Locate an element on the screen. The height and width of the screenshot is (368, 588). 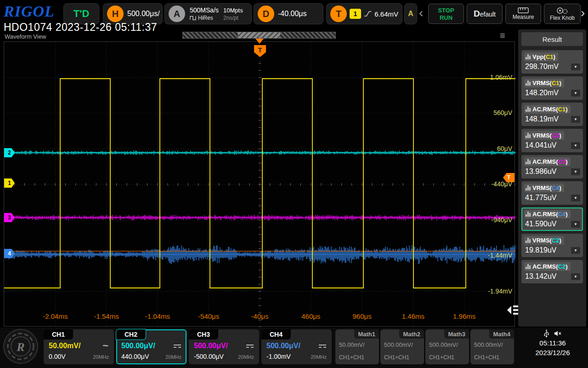
horizontal-knob: H is located at coordinates (115, 14).